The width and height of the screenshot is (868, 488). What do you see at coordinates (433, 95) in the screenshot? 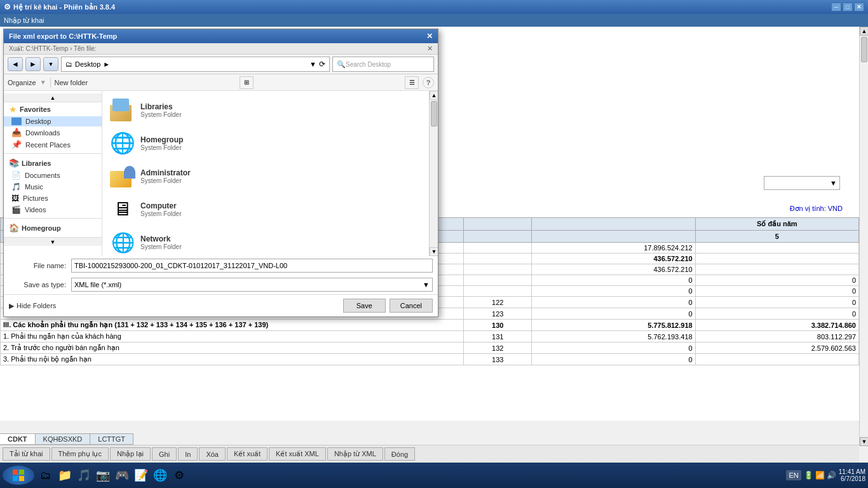
I see `file-scroll-up-btn: ▲` at bounding box center [433, 95].